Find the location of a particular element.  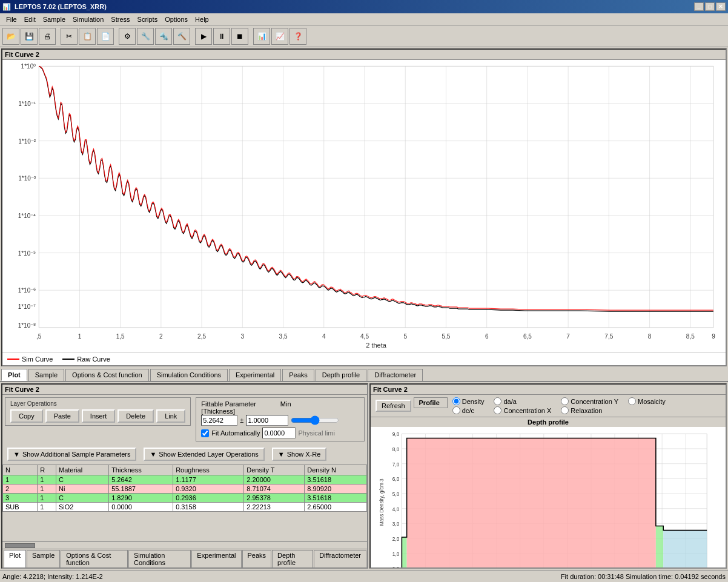

btab-sim-cond: Simulation Conditions is located at coordinates (160, 558).